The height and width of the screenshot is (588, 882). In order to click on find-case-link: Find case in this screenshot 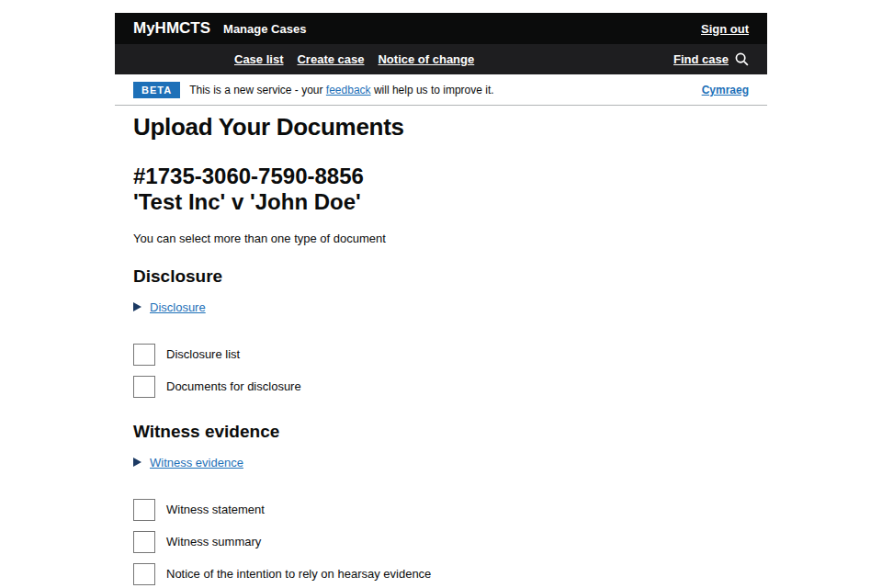, I will do `click(701, 59)`.